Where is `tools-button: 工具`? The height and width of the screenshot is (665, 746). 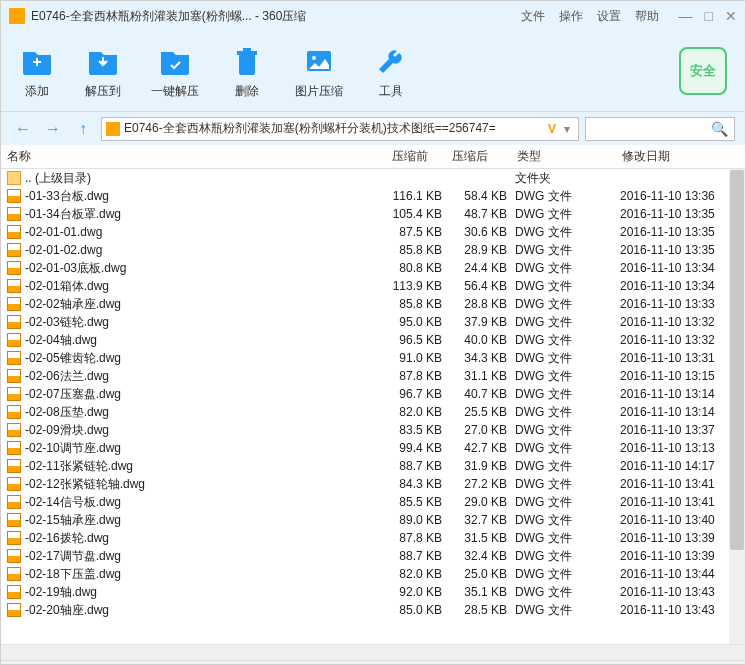
tools-button: 工具 is located at coordinates (391, 72).